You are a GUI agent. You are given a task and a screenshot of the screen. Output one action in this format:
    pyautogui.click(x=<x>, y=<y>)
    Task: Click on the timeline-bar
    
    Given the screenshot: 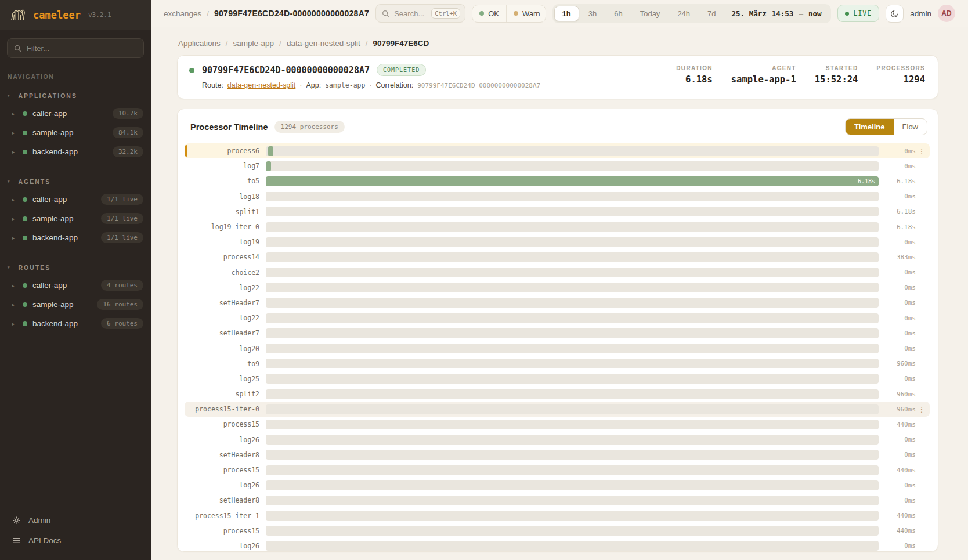 What is the action you would take?
    pyautogui.click(x=270, y=151)
    